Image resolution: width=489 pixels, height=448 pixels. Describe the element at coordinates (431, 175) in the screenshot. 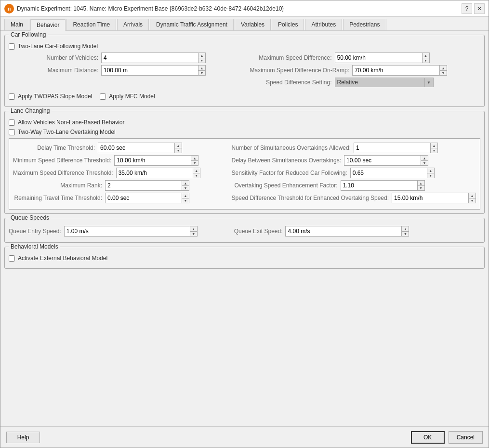

I see `sensitivity-down: ▼` at that location.